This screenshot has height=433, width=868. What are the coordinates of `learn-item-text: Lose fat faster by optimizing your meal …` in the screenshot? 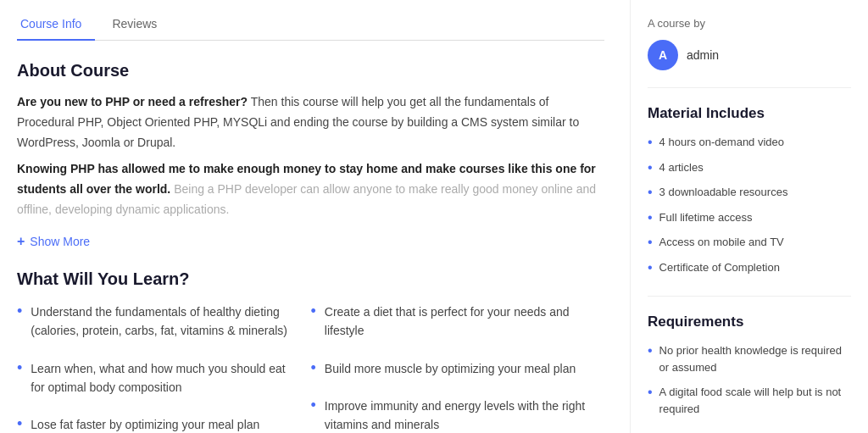 It's located at (145, 424).